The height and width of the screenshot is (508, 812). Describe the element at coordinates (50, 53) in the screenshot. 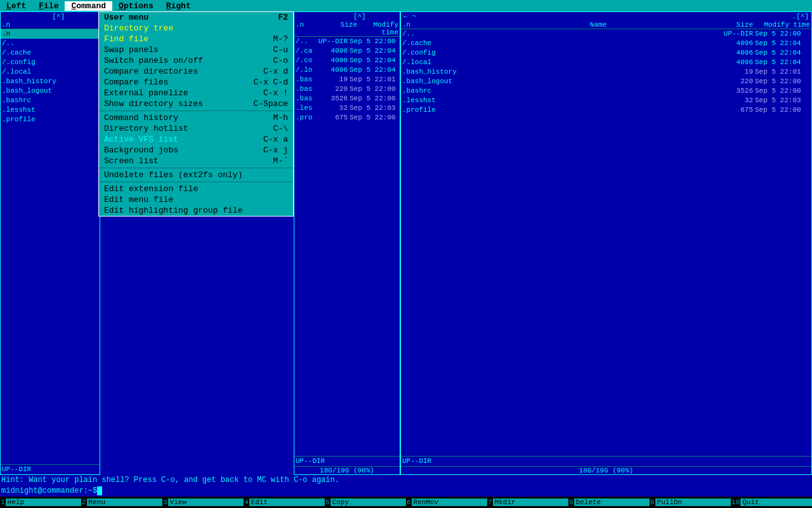

I see `left-panel-file-row: /.cache` at that location.